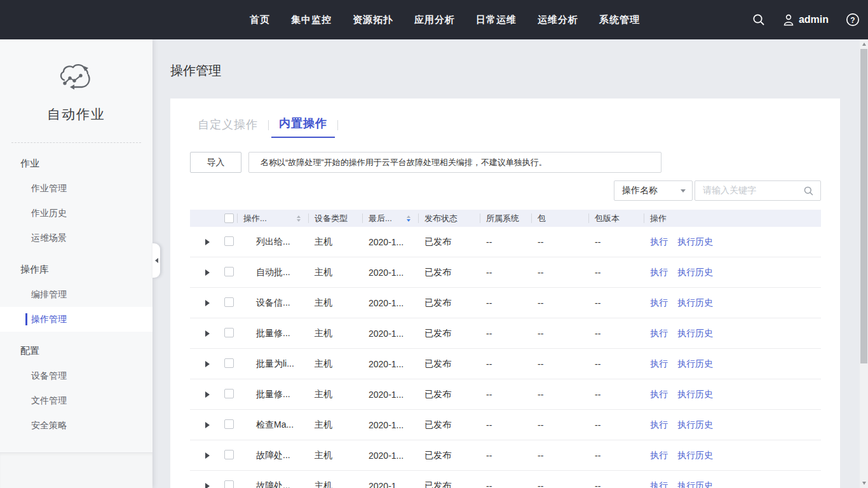  What do you see at coordinates (76, 351) in the screenshot?
I see `sidebar-group-configuration: 配置` at bounding box center [76, 351].